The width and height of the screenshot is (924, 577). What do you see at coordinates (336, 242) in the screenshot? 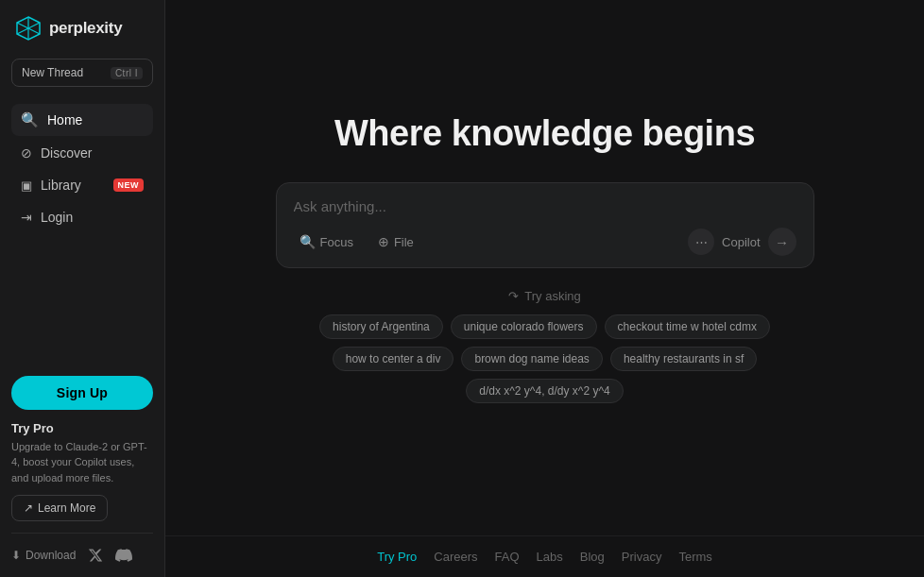
I see `focus-label: Focus` at bounding box center [336, 242].